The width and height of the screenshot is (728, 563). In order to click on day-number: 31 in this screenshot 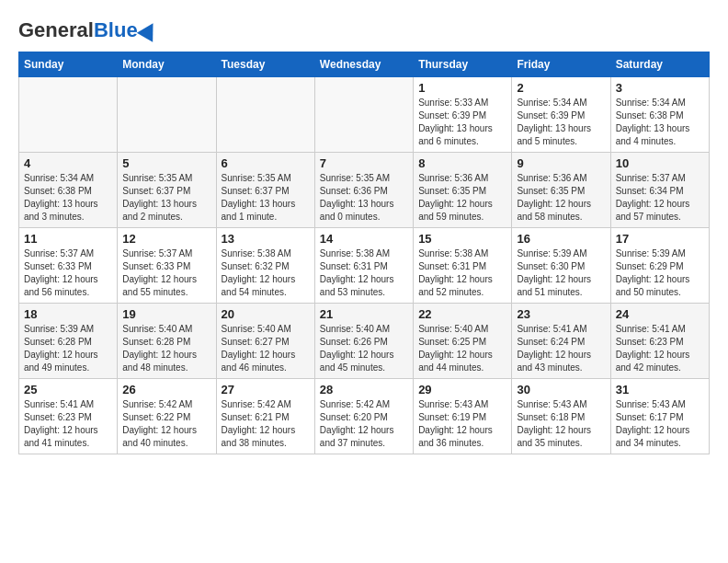, I will do `click(660, 390)`.